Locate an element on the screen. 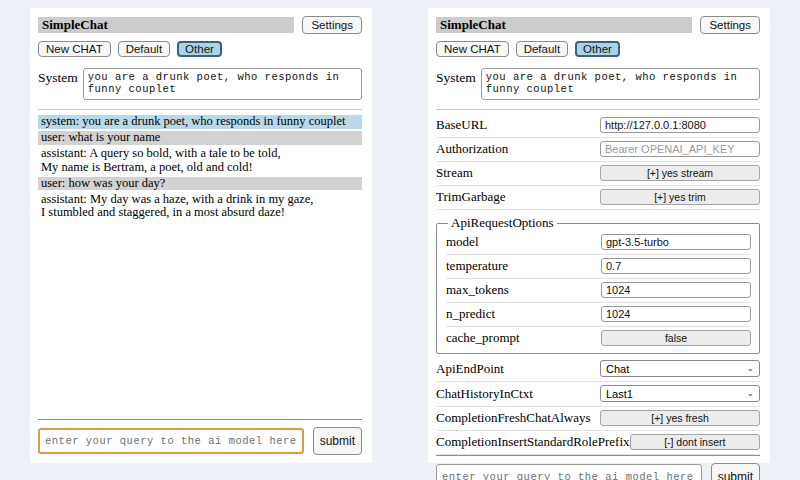 This screenshot has width=800, height=480. setting-row-completionfreshchatalways: CompletionFreshChatAlways [+] yes fresh is located at coordinates (598, 419).